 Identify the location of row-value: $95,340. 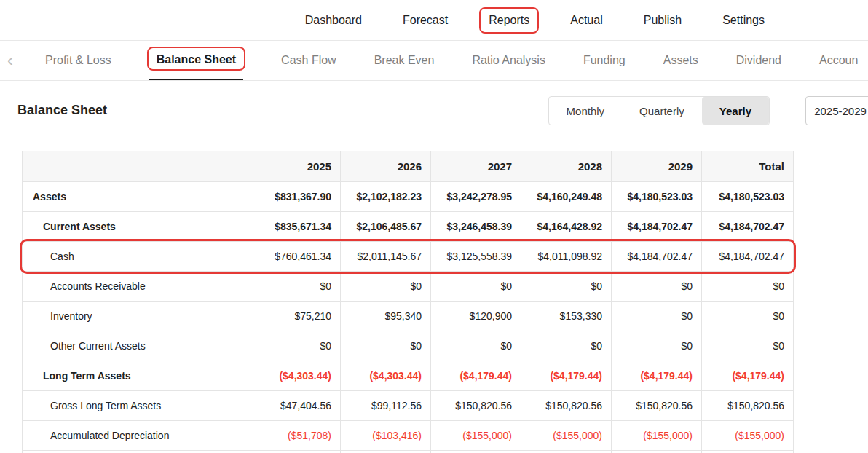
(386, 316).